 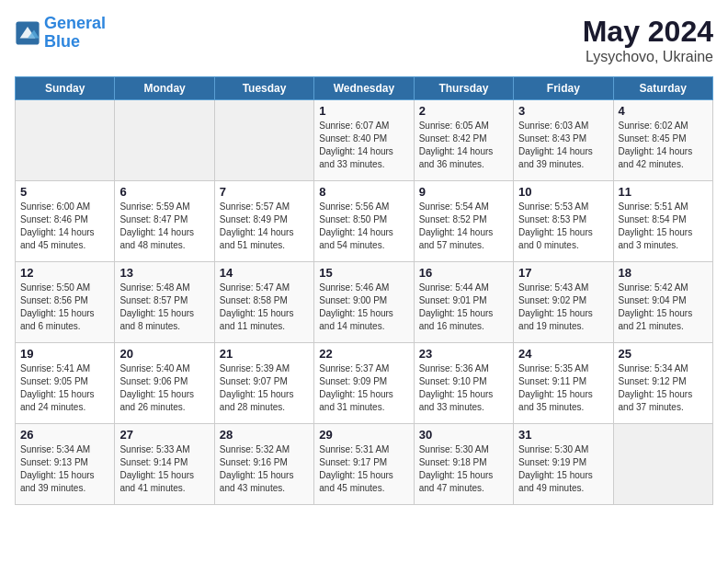 What do you see at coordinates (563, 226) in the screenshot?
I see `day-sun-info: Sunrise: 5:53 AMSunset: 8:53 PMDaylight:…` at bounding box center [563, 226].